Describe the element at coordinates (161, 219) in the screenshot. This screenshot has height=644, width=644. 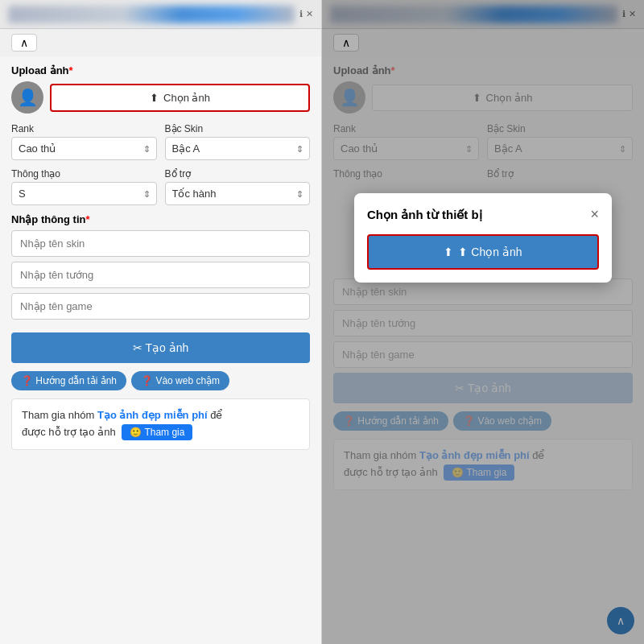
I see `nhap-thong-tin-label-left: Nhập thông tin*` at that location.